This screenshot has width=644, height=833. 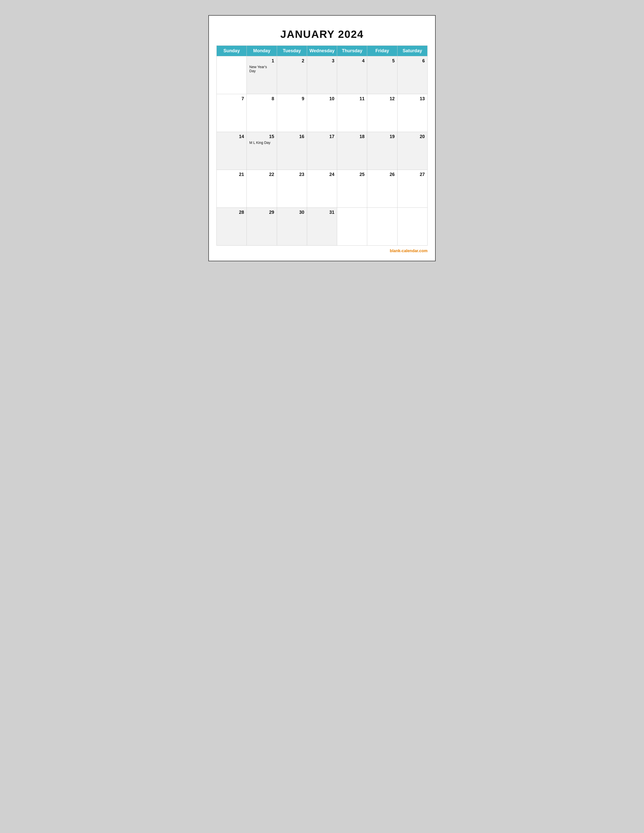 What do you see at coordinates (292, 99) in the screenshot?
I see `day-number: 9` at bounding box center [292, 99].